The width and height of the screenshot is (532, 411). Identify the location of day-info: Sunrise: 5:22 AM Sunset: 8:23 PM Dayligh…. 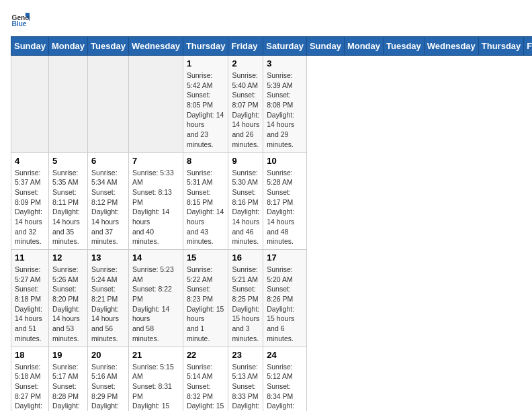
(206, 304).